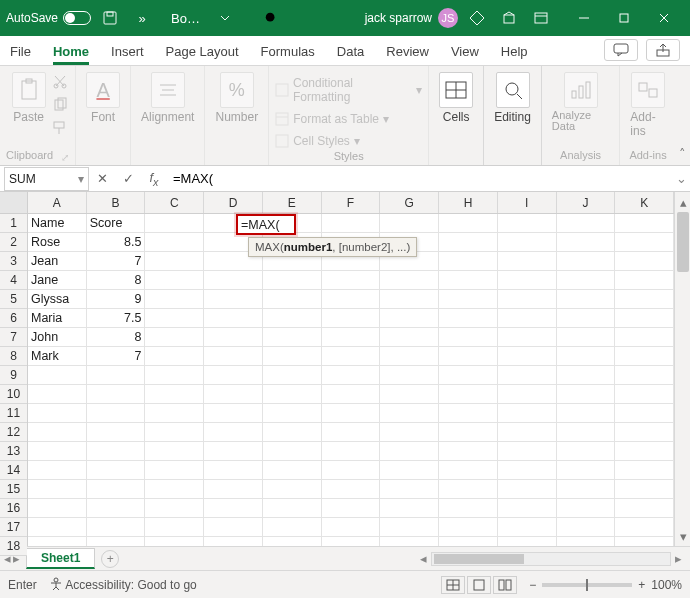 Image resolution: width=690 pixels, height=600 pixels. Describe the element at coordinates (512, 98) in the screenshot. I see `editing-button: Editing` at that location.